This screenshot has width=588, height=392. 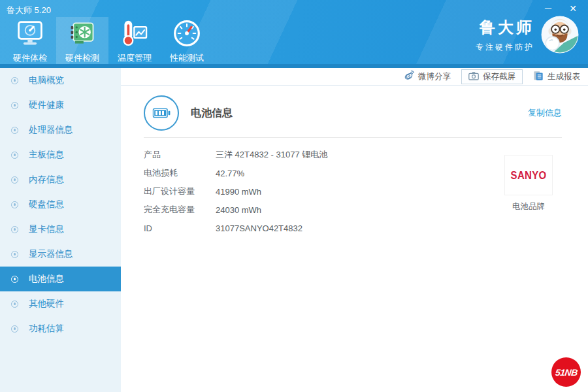 I want to click on speedometer-icon, so click(x=187, y=35).